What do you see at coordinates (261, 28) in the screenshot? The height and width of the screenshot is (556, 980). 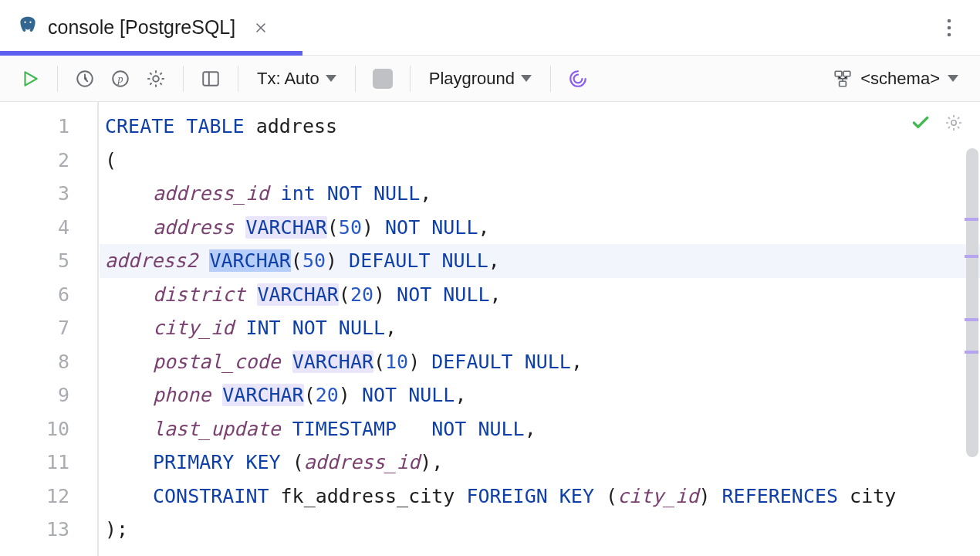 I see `close-icon` at bounding box center [261, 28].